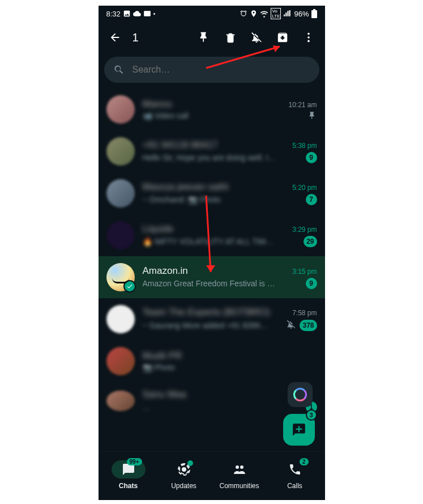  Describe the element at coordinates (295, 469) in the screenshot. I see `calls-icon` at that location.